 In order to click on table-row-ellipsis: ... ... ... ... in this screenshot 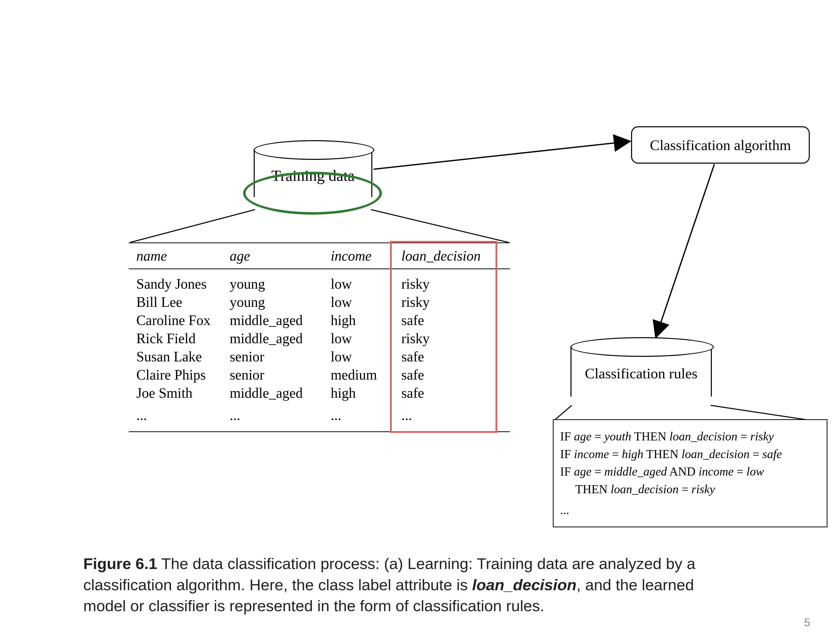, I will do `click(320, 413)`.